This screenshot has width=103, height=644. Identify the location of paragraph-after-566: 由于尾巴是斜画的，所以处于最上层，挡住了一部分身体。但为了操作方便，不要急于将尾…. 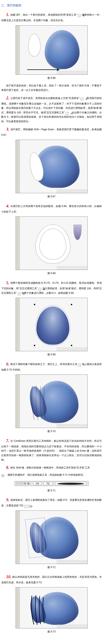
(52, 88).